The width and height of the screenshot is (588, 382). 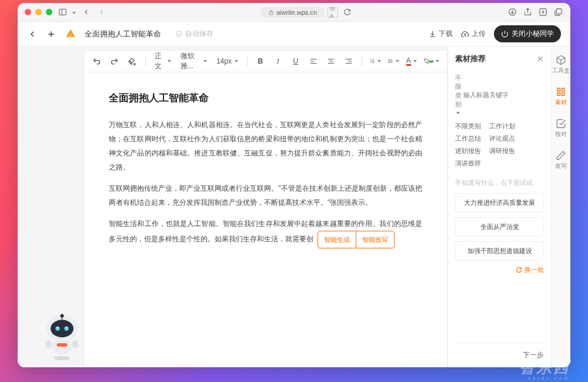 I want to click on category-item: 评论观点, so click(x=502, y=139).